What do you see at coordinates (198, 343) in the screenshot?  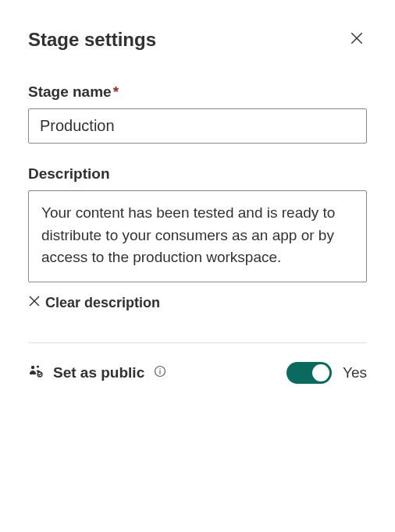 I see `divider` at bounding box center [198, 343].